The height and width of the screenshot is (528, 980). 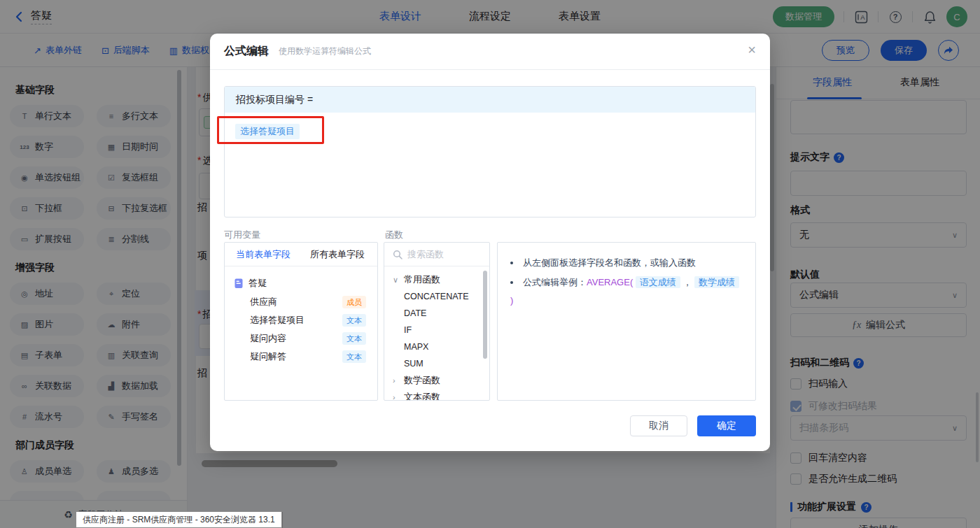 What do you see at coordinates (727, 426) in the screenshot?
I see `confirm-button: 确定` at bounding box center [727, 426].